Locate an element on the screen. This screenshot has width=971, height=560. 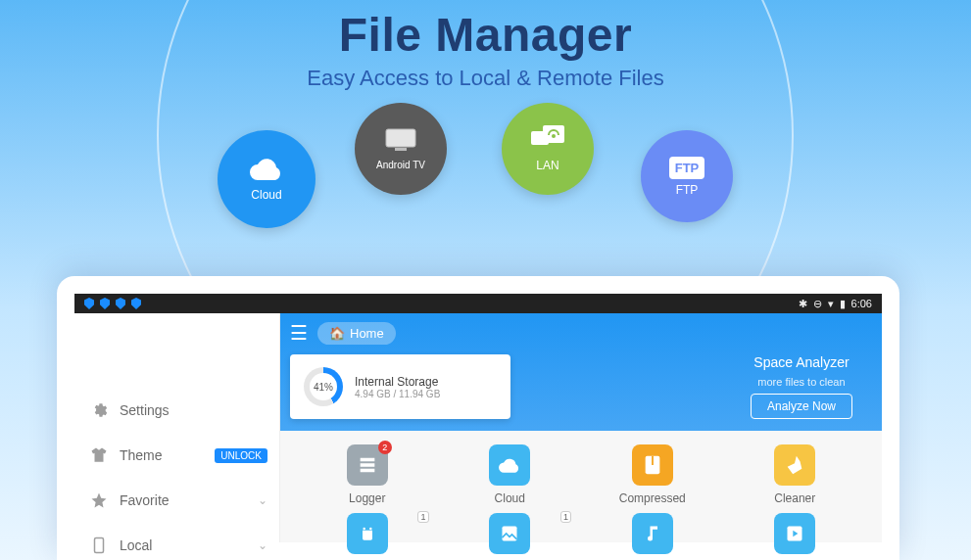
statusbar-left is located at coordinates (113, 303).